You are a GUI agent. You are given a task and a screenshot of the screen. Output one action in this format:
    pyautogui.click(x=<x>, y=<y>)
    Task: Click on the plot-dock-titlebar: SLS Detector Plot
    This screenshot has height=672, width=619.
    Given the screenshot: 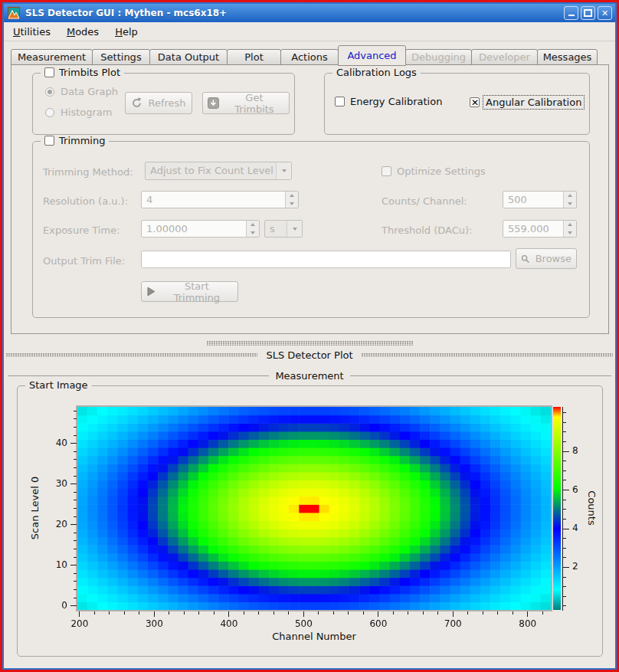 What is the action you would take?
    pyautogui.click(x=310, y=355)
    